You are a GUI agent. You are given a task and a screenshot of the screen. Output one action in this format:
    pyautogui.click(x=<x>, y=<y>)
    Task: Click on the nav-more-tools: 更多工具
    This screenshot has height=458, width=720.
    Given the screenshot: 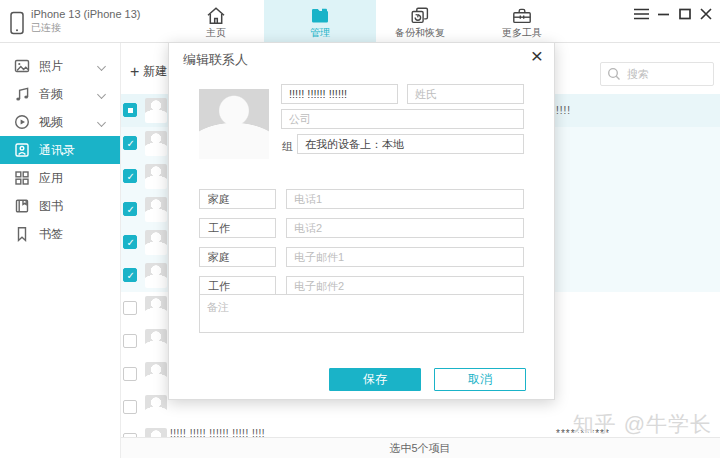 What is the action you would take?
    pyautogui.click(x=522, y=21)
    